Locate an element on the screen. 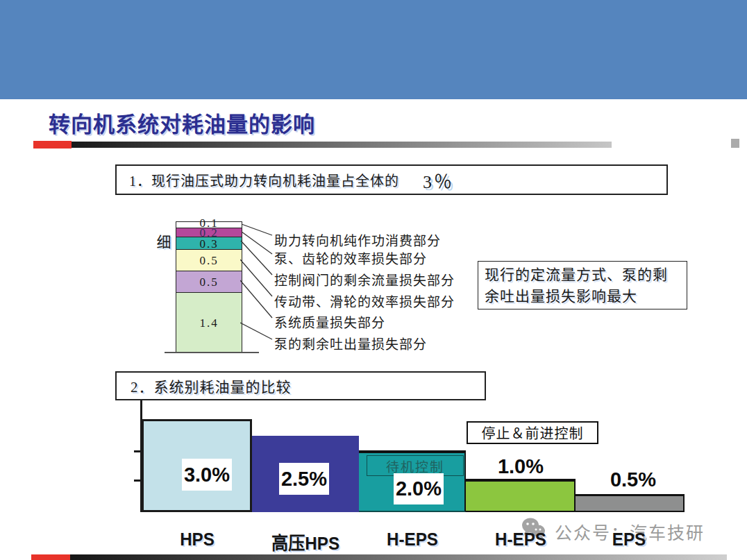 The image size is (747, 560). category-label-heps-standby: H-EPS is located at coordinates (412, 540).